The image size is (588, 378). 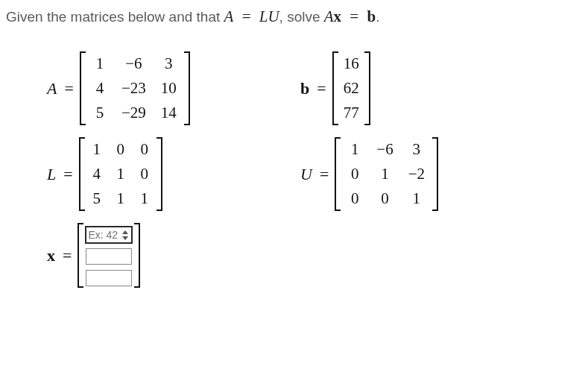 I want to click on matrix-cell: −23, so click(x=134, y=88).